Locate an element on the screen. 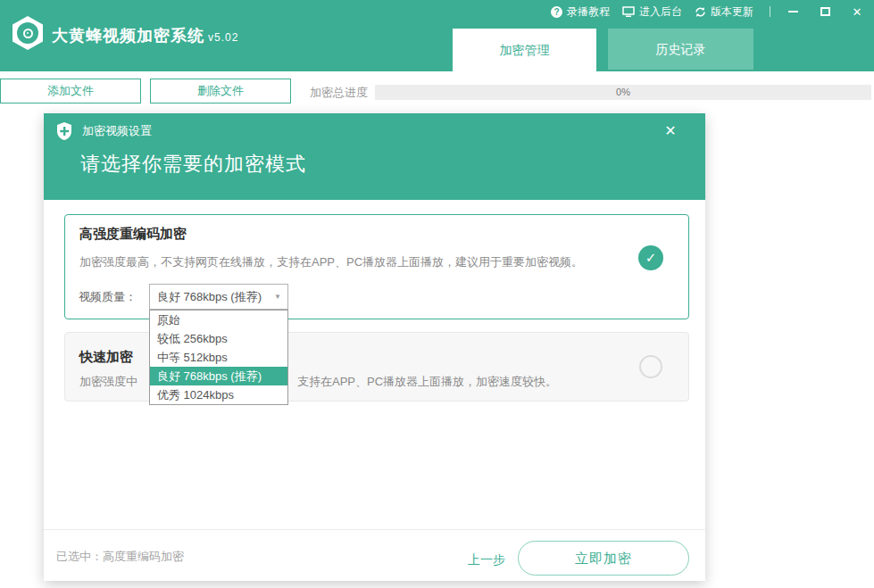 Image resolution: width=874 pixels, height=588 pixels. tutorial-label: 录播教程 is located at coordinates (588, 12).